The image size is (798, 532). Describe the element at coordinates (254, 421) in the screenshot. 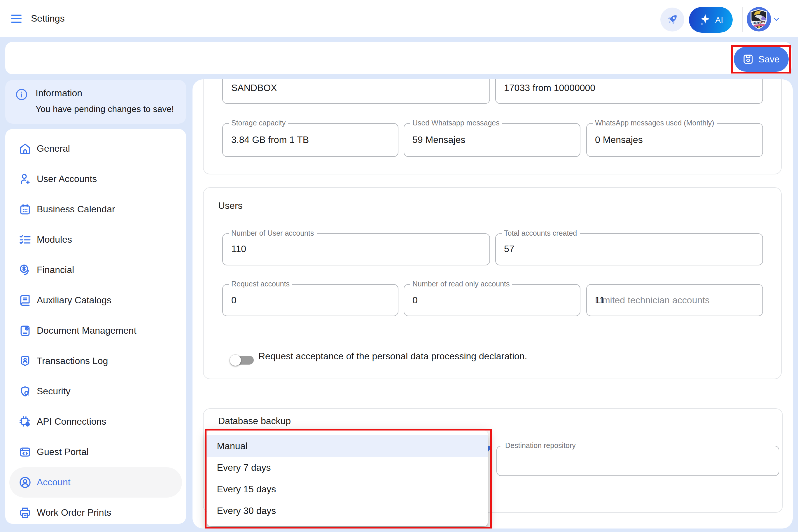

I see `database-section-title: Database backup` at that location.